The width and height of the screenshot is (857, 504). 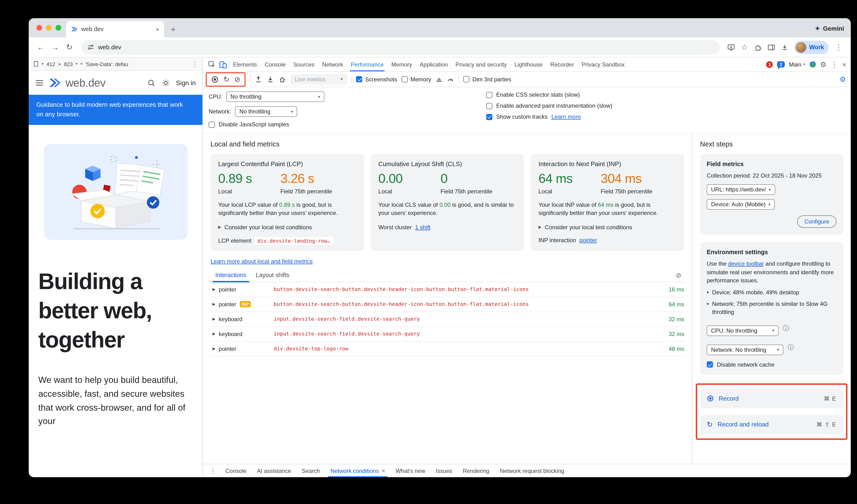 What do you see at coordinates (448, 349) in the screenshot?
I see `table-row: ▶pointer div.devsite-top-logo-row 48 ms` at bounding box center [448, 349].